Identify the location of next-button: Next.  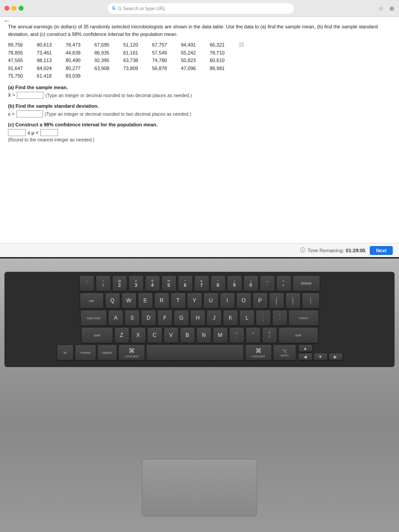
(381, 250).